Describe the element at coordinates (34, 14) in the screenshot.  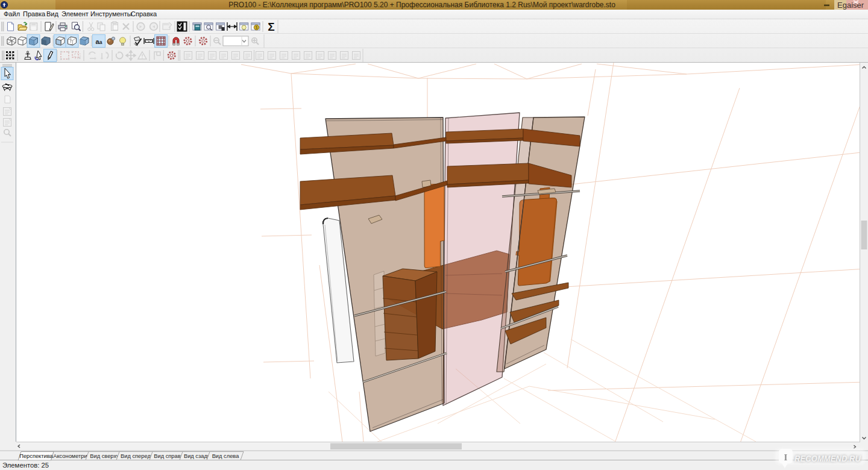
I see `svg-text: Правка` at that location.